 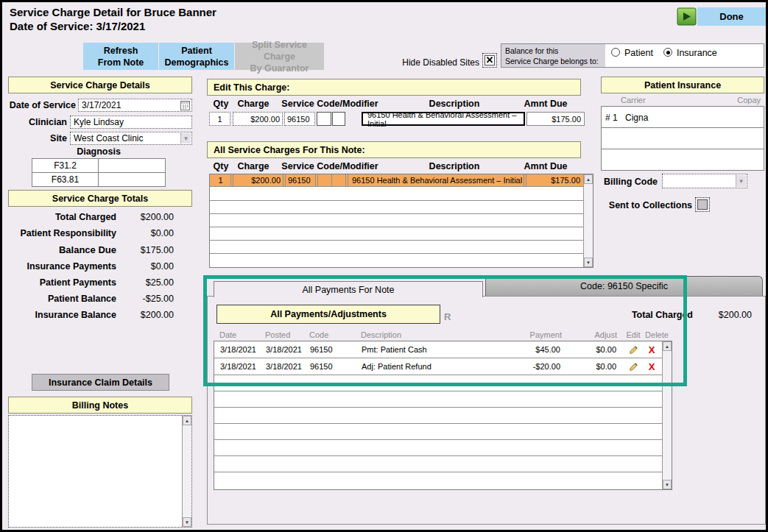 What do you see at coordinates (219, 119) in the screenshot?
I see `edit-qty-field: 1` at bounding box center [219, 119].